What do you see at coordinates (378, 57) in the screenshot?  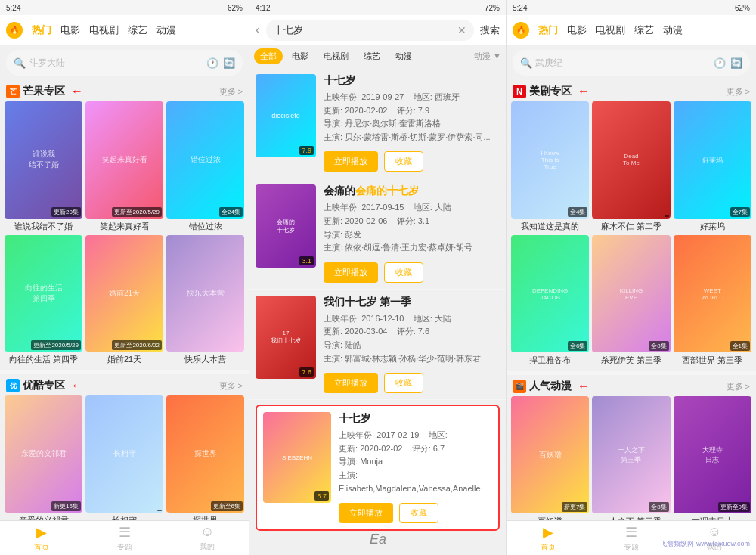 I see `filter-tabs-bar: 全部 电影 电视剧 综艺 动漫 动漫 ▼` at bounding box center [378, 57].